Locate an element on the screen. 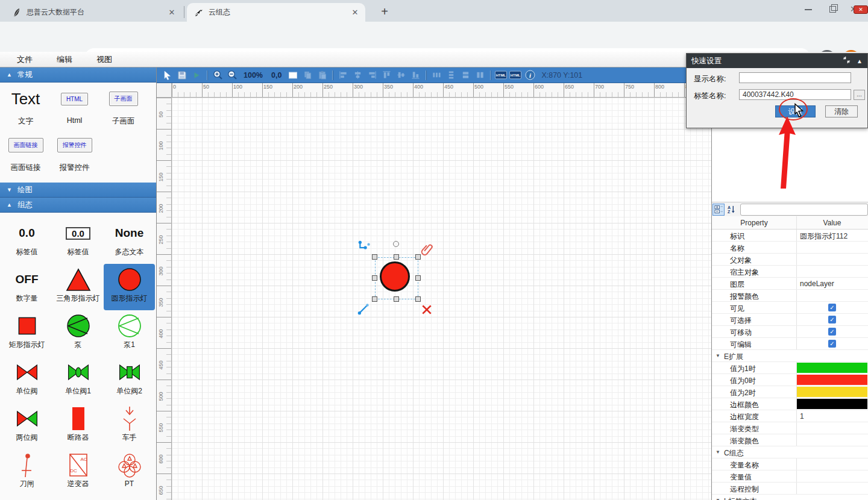 The image size is (868, 500). save-icon is located at coordinates (182, 75).